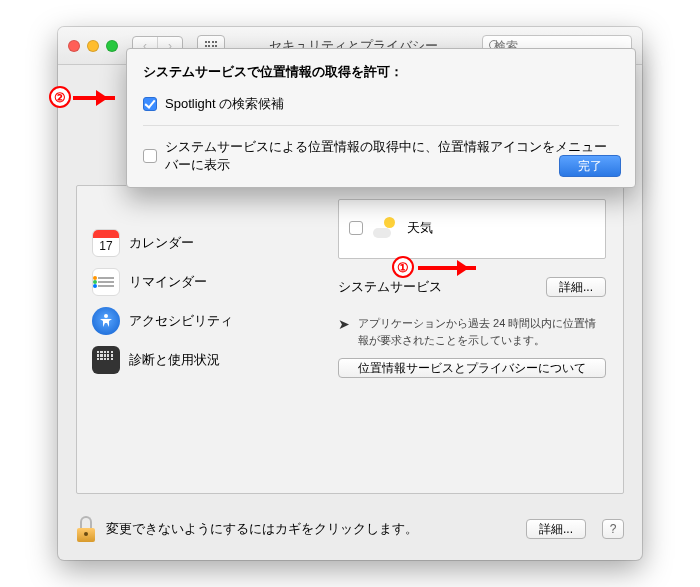 The image size is (700, 587). Describe the element at coordinates (472, 332) in the screenshot. I see `location-note: ➤ アプリケーションから過去 24 時間以内に位置情報が要求されたことを示してい…` at that location.